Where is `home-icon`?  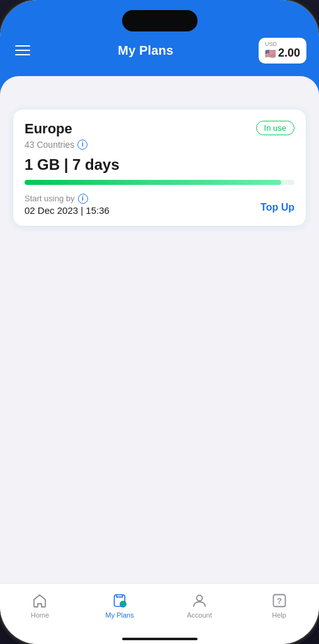 home-icon is located at coordinates (40, 601).